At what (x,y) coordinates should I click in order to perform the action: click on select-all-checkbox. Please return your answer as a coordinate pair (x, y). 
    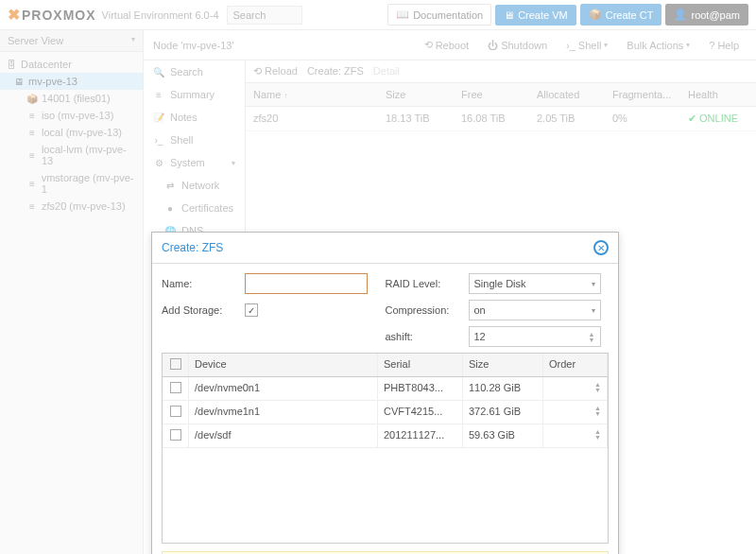
    Looking at the image, I should click on (176, 365).